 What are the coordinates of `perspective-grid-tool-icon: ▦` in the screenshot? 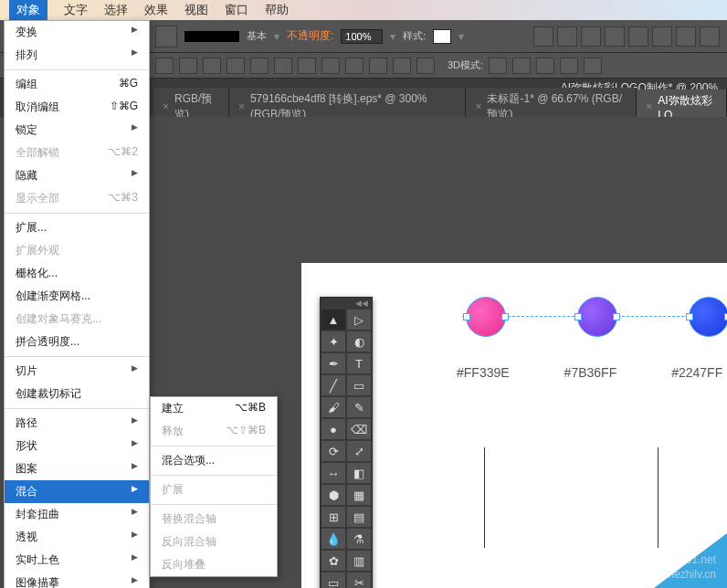 It's located at (359, 495).